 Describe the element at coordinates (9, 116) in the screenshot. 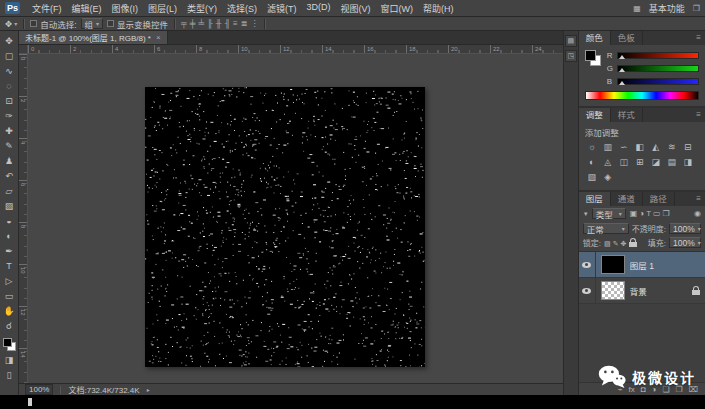

I see `eyedropper-tool: ✑` at that location.